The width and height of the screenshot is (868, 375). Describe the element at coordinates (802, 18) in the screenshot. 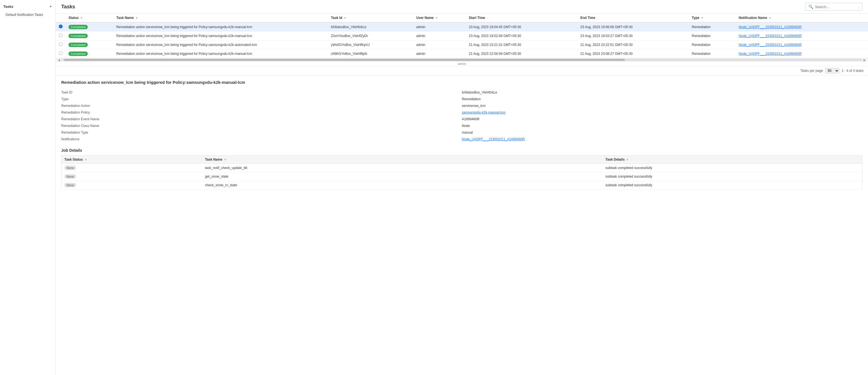

I see `col-notification-name: Notification Name ▼` at that location.